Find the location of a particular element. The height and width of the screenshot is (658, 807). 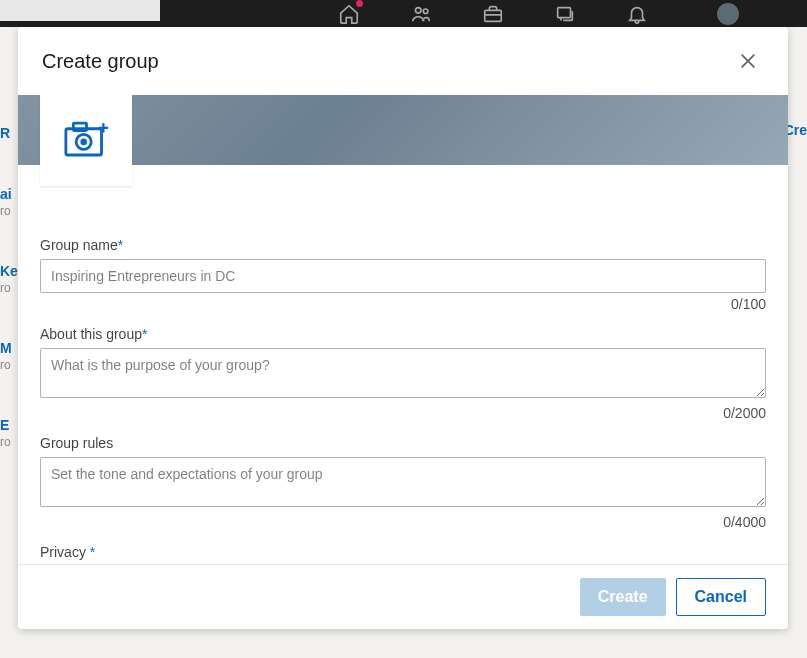

camera-icon is located at coordinates (86, 140).